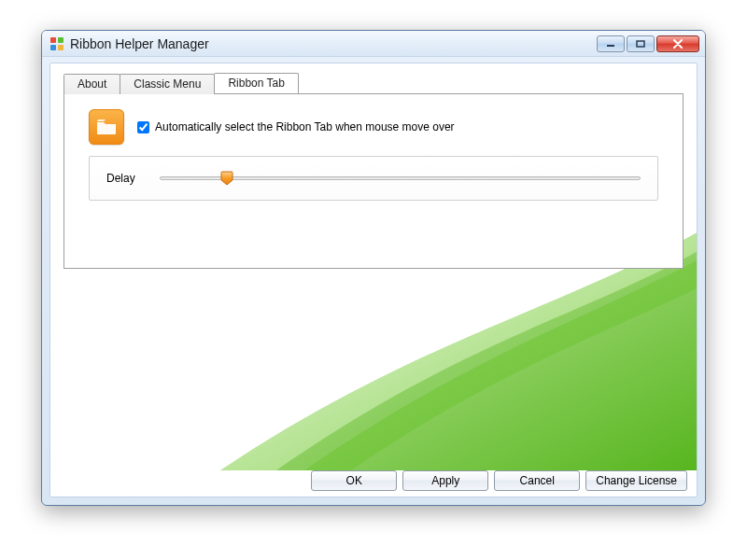  What do you see at coordinates (354, 481) in the screenshot?
I see `ok-button: OK` at bounding box center [354, 481].